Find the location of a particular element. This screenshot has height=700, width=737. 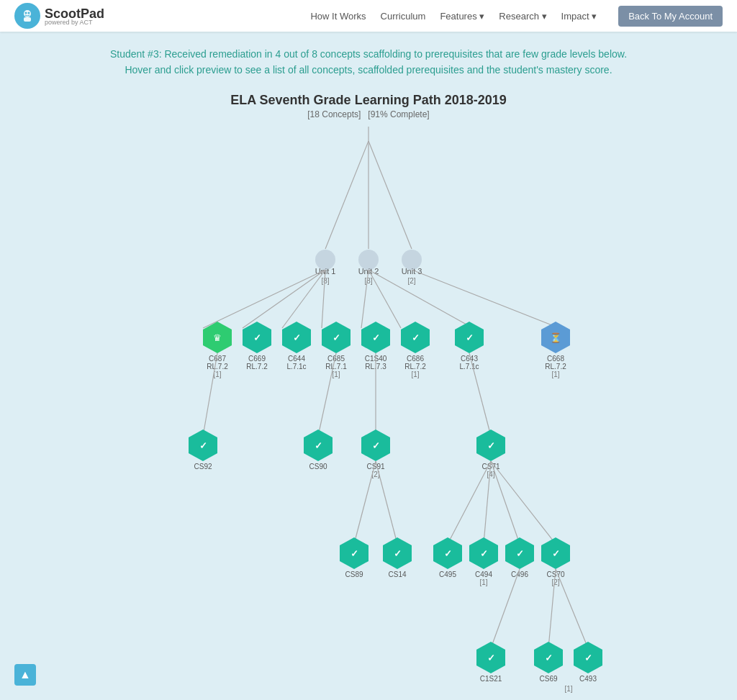

logo: ScootPad powered by ACT is located at coordinates (59, 16).